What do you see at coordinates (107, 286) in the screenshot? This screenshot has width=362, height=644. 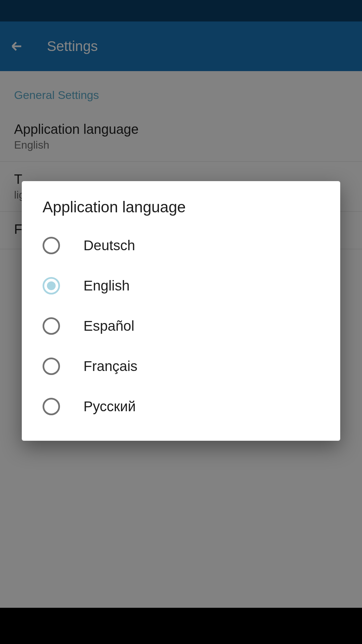 I see `radio-label: English` at bounding box center [107, 286].